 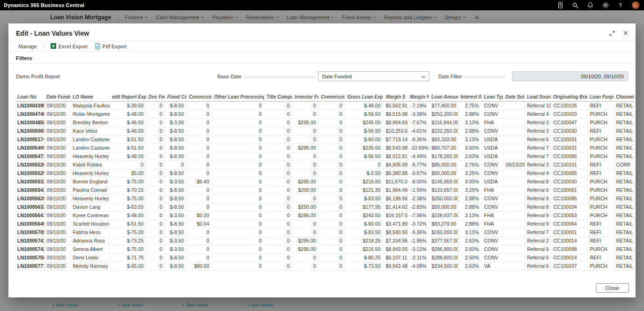 What do you see at coordinates (30, 165) in the screenshot?
I see `cell-loan_no: LN100055269` at bounding box center [30, 165].